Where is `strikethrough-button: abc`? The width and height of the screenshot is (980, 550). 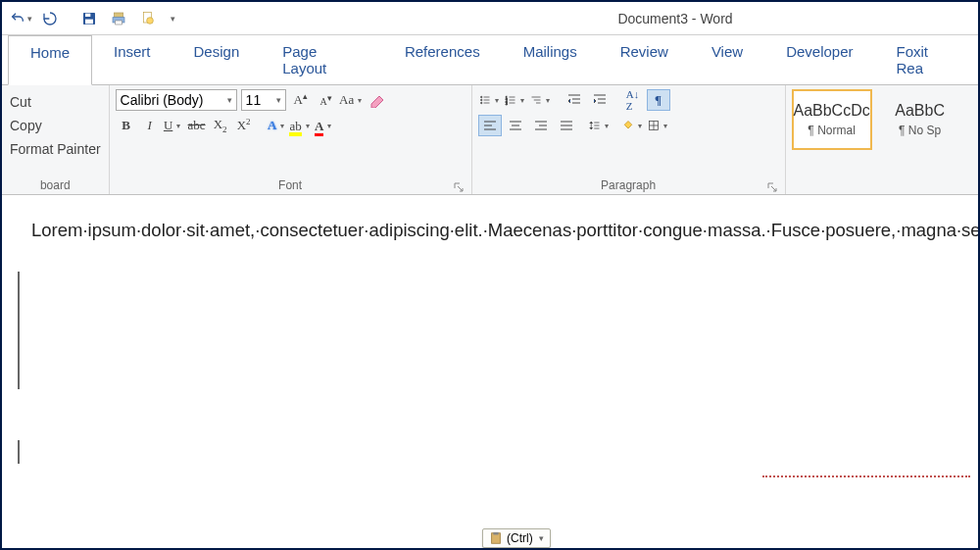
strikethrough-button: abc is located at coordinates (197, 125).